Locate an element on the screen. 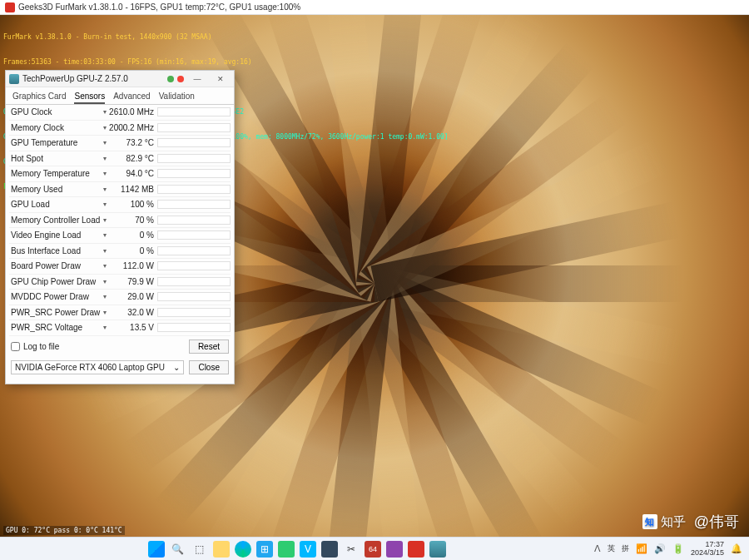 The width and height of the screenshot is (749, 560). sensor-row: GPU Chip Power Draw▾79.9 W is located at coordinates (120, 283).